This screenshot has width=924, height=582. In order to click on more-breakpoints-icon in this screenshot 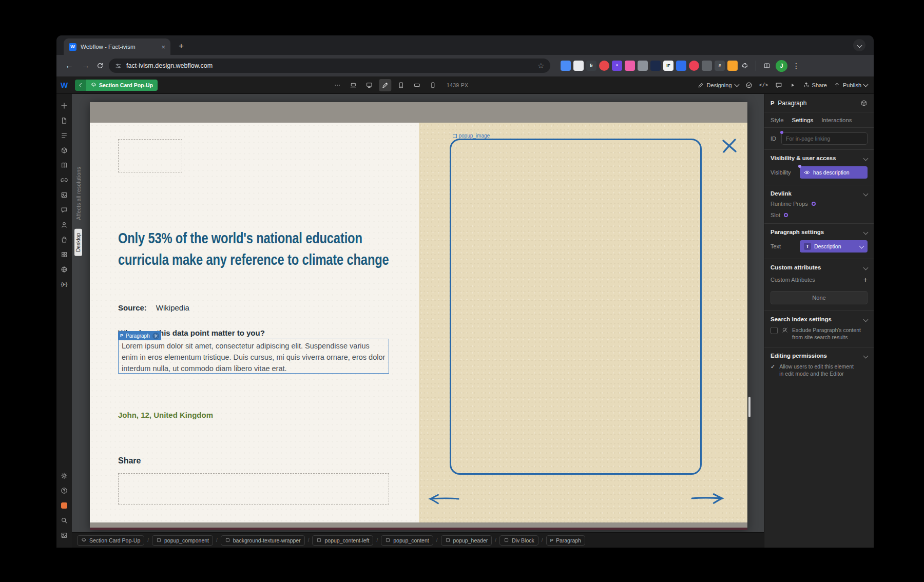, I will do `click(337, 85)`.